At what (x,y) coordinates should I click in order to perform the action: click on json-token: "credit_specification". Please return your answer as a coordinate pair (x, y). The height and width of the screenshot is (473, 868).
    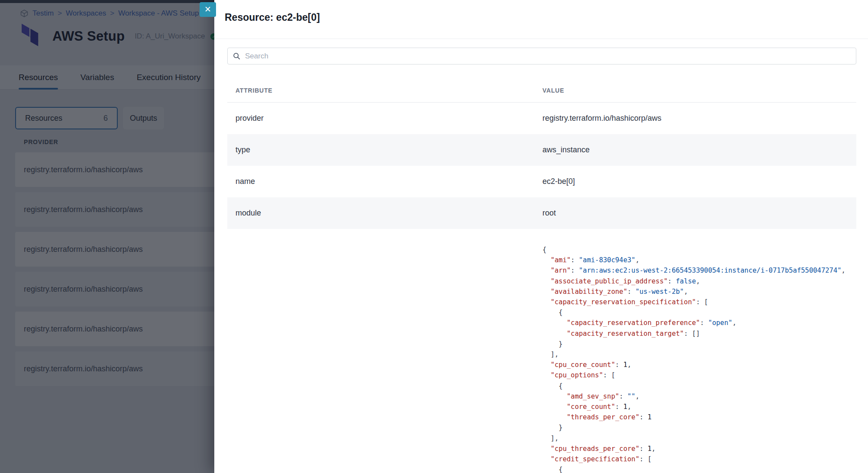
    Looking at the image, I should click on (595, 459).